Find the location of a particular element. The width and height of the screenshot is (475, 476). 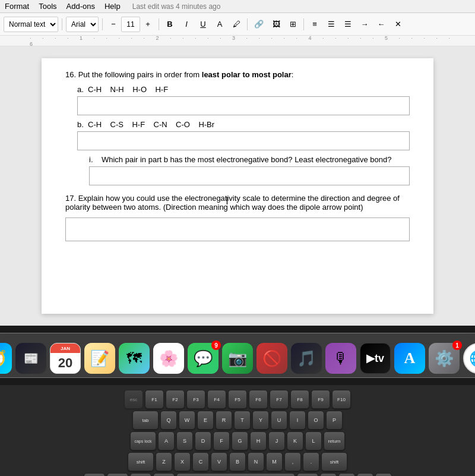

dock-calendar: JAN 20 is located at coordinates (65, 358).